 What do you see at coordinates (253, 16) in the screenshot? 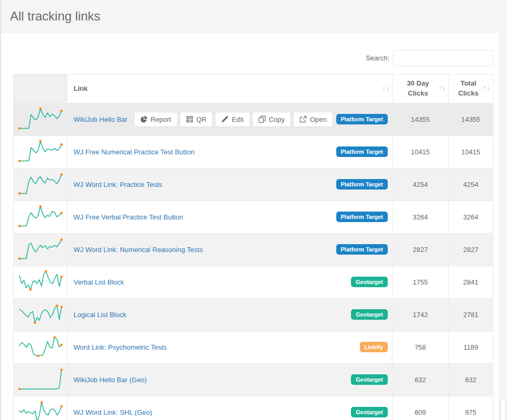
I see `page-heading: All tracking links` at bounding box center [253, 16].